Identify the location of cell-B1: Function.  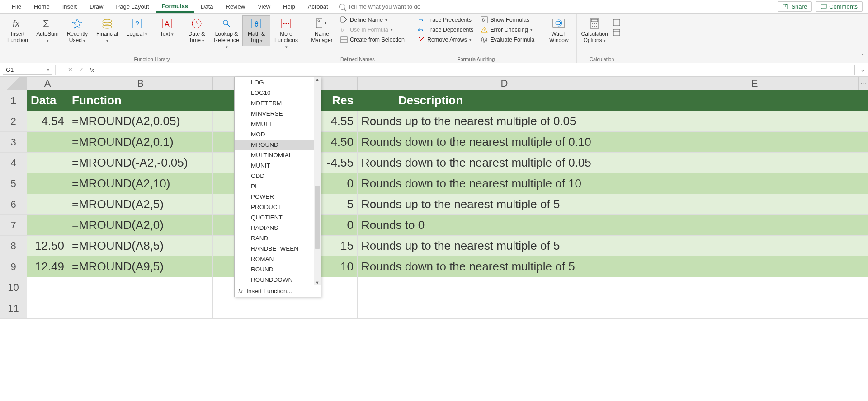
(141, 100).